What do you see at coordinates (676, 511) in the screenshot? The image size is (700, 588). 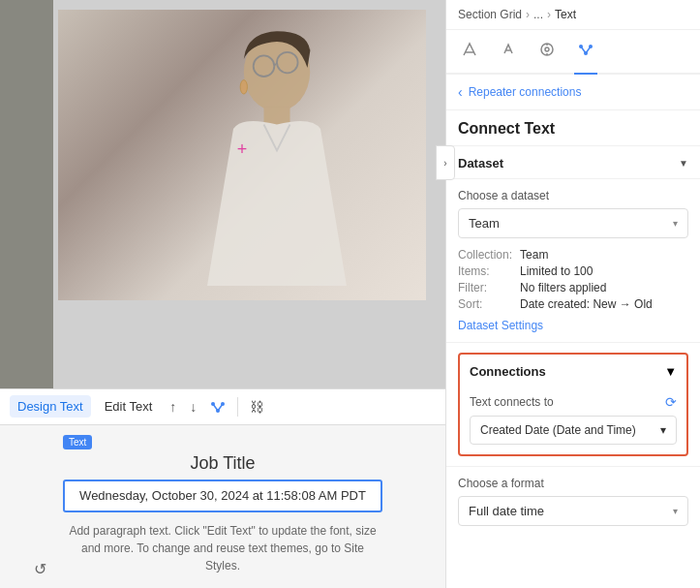 I see `format-dropdown-chevron: ▾` at bounding box center [676, 511].